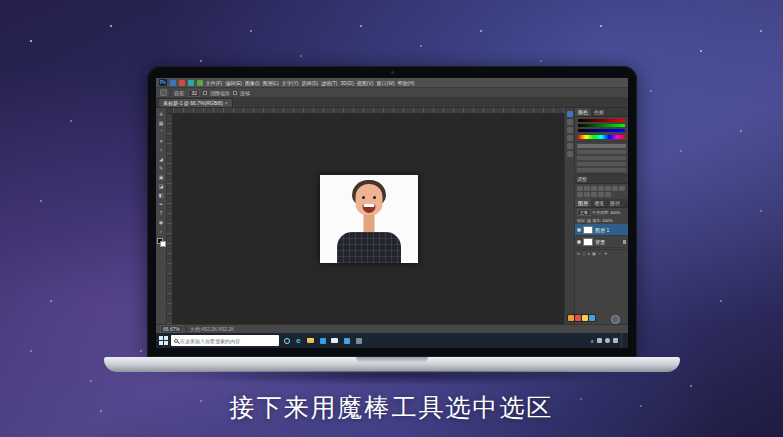  I want to click on menu-window: 窗口(W), so click(386, 83).